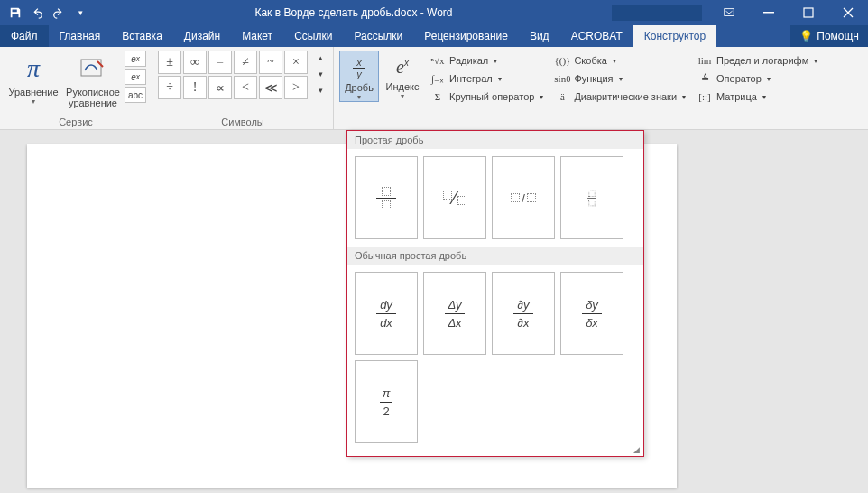 The height and width of the screenshot is (493, 868). What do you see at coordinates (296, 88) in the screenshot?
I see `symbol-cell: >` at bounding box center [296, 88].